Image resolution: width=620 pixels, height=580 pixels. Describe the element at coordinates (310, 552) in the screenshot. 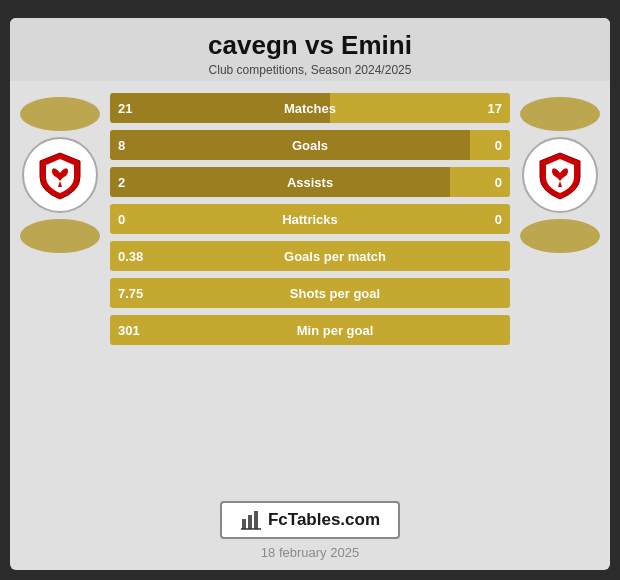

I see `footer-date: 18 february 2025` at that location.